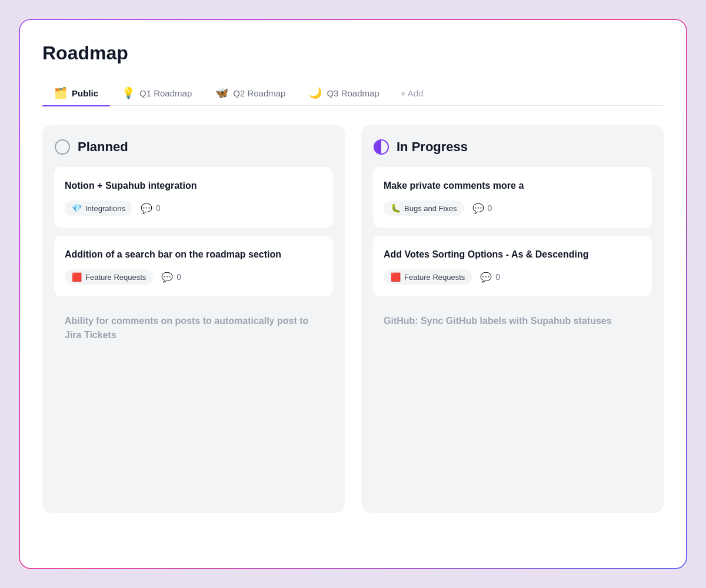  Describe the element at coordinates (167, 278) in the screenshot. I see `comment-bubble-icon-2: 💬` at that location.